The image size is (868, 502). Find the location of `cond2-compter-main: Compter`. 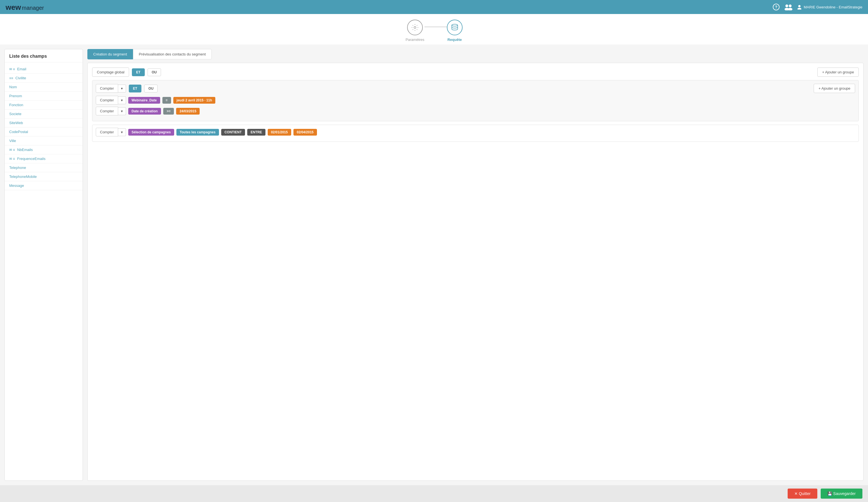

cond2-compter-main: Compter is located at coordinates (107, 111).